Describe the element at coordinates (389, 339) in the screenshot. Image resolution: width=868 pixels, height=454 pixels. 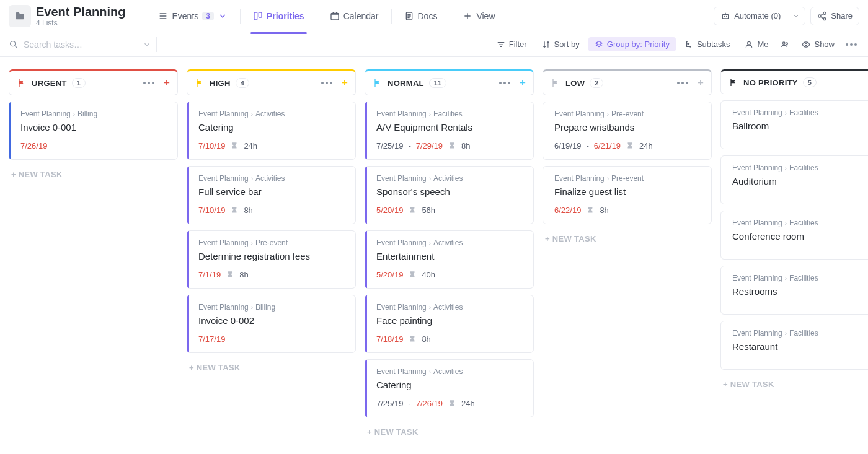
I see `task-date: 7/18/19` at that location.